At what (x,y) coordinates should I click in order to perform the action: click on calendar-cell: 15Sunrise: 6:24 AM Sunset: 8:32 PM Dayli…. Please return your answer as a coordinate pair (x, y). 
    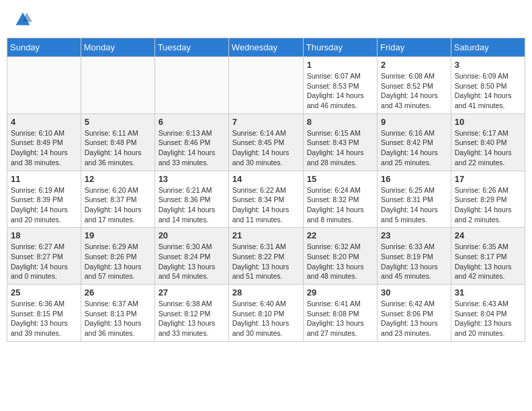
    Looking at the image, I should click on (340, 199).